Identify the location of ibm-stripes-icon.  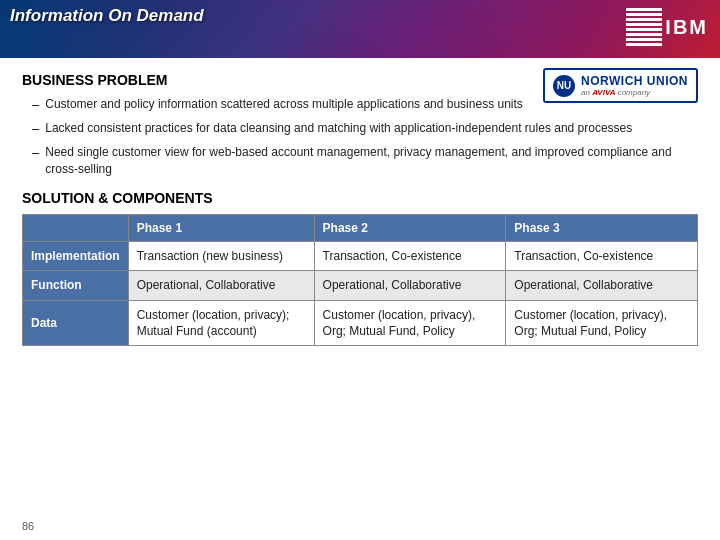
(644, 27).